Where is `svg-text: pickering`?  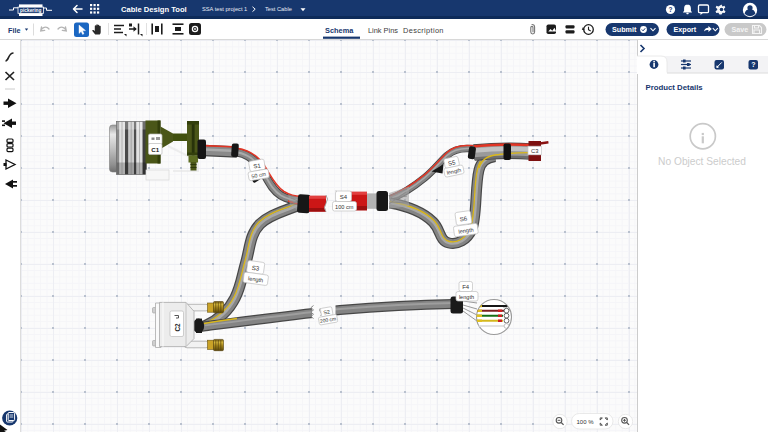 svg-text: pickering is located at coordinates (30, 10).